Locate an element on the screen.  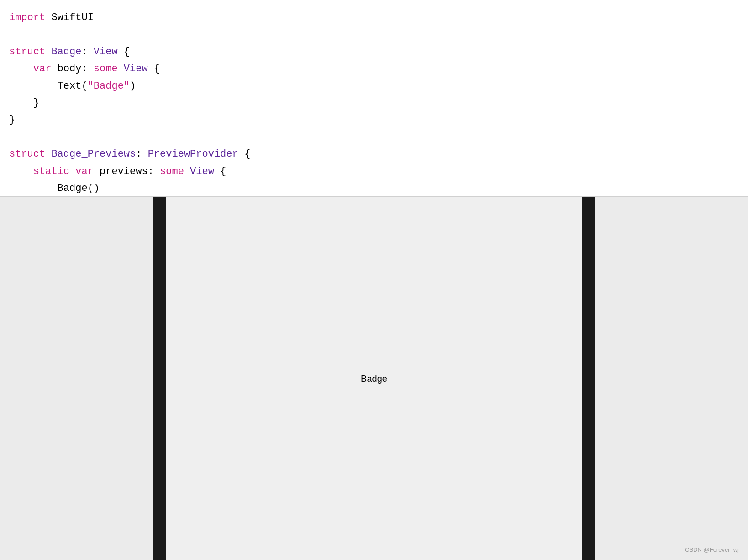
keyword-static: static is located at coordinates (51, 172).